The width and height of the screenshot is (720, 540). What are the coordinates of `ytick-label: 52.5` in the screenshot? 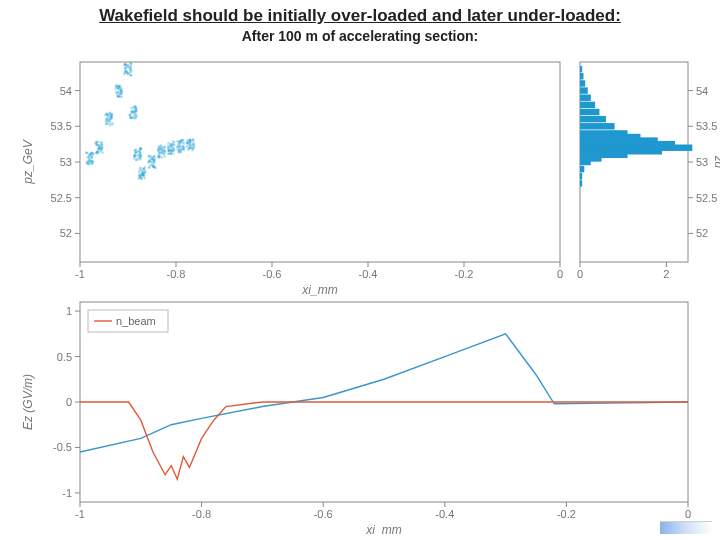 It's located at (706, 198).